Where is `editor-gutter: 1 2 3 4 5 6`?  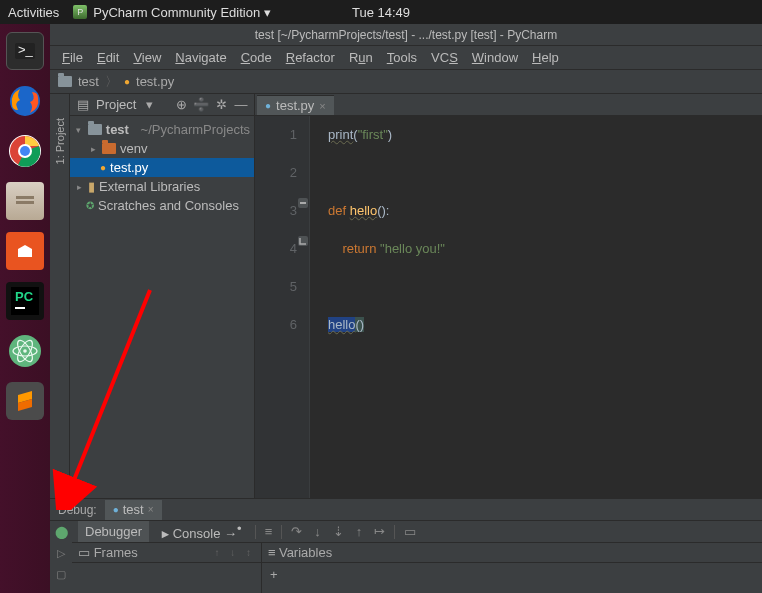 editor-gutter: 1 2 3 4 5 6 is located at coordinates (282, 307).